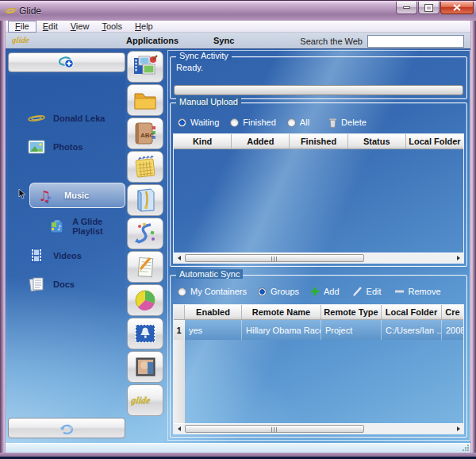 This screenshot has width=476, height=459. I want to click on sidebar-item-docs: Docs, so click(67, 284).